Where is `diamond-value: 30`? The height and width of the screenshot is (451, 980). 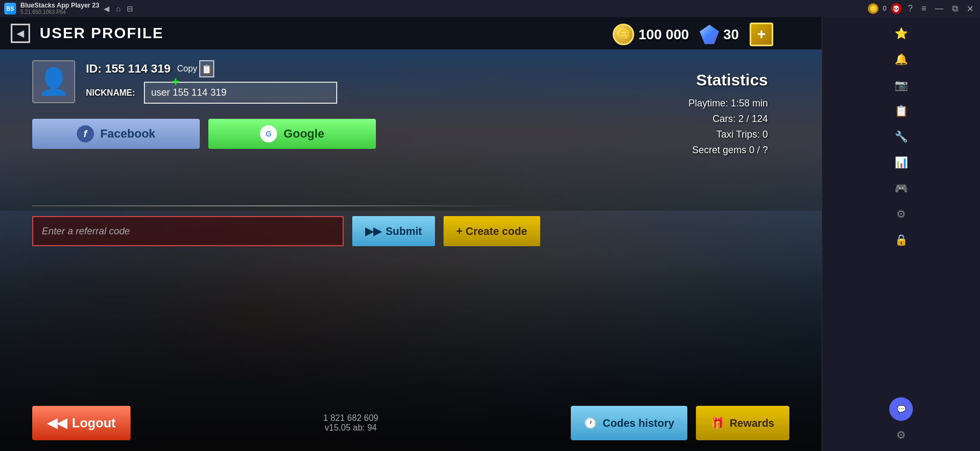 diamond-value: 30 is located at coordinates (731, 34).